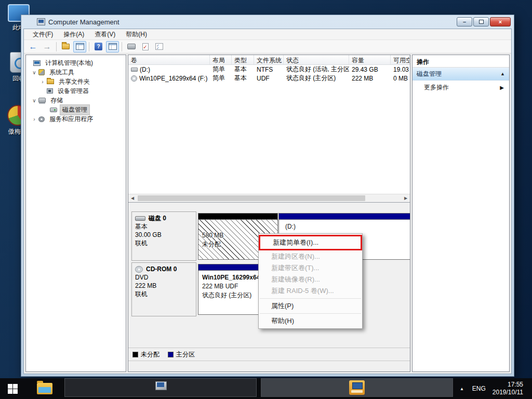 This screenshot has height=399, width=532. Describe the element at coordinates (370, 60) in the screenshot. I see `column-header-capacity: 容量` at that location.